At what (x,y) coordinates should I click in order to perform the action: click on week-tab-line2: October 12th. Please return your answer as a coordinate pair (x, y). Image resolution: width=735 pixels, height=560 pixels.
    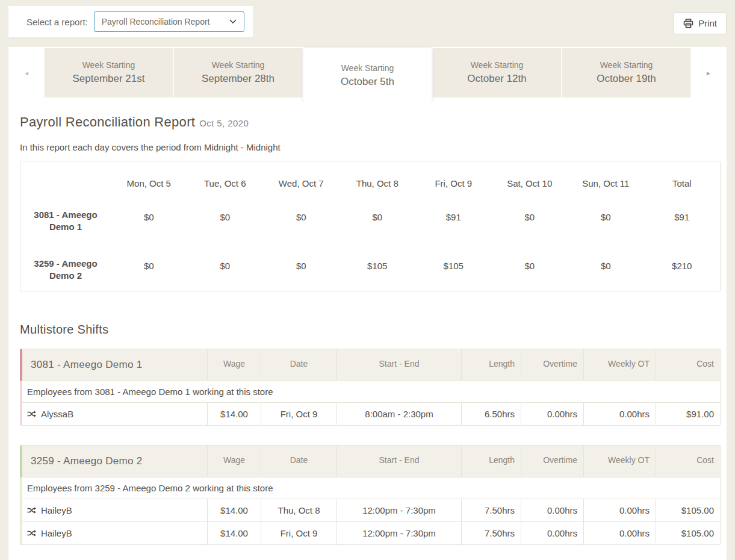
    Looking at the image, I should click on (497, 79).